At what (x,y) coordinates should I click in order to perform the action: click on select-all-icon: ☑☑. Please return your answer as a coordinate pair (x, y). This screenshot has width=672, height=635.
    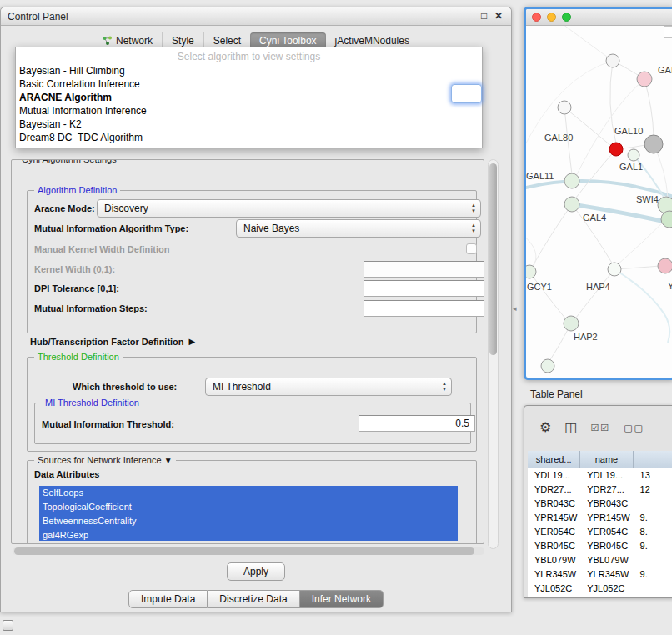
    Looking at the image, I should click on (600, 428).